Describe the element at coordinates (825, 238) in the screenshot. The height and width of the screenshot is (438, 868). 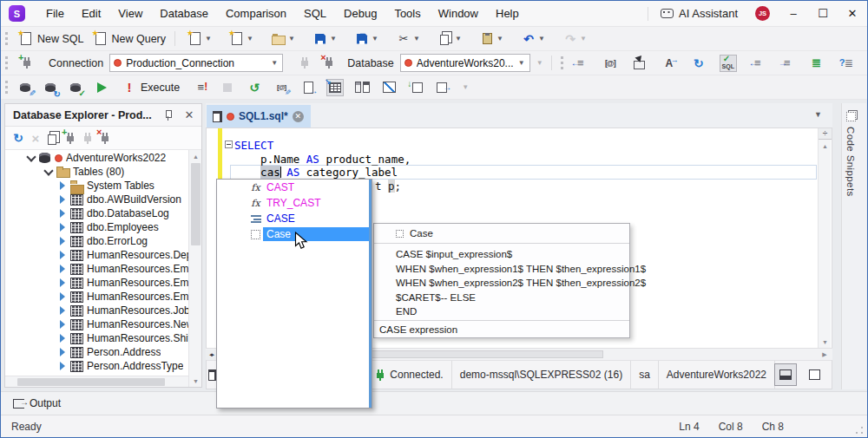
I see `editor-vertical-scrollbar: ÷ ▲ ▼` at that location.